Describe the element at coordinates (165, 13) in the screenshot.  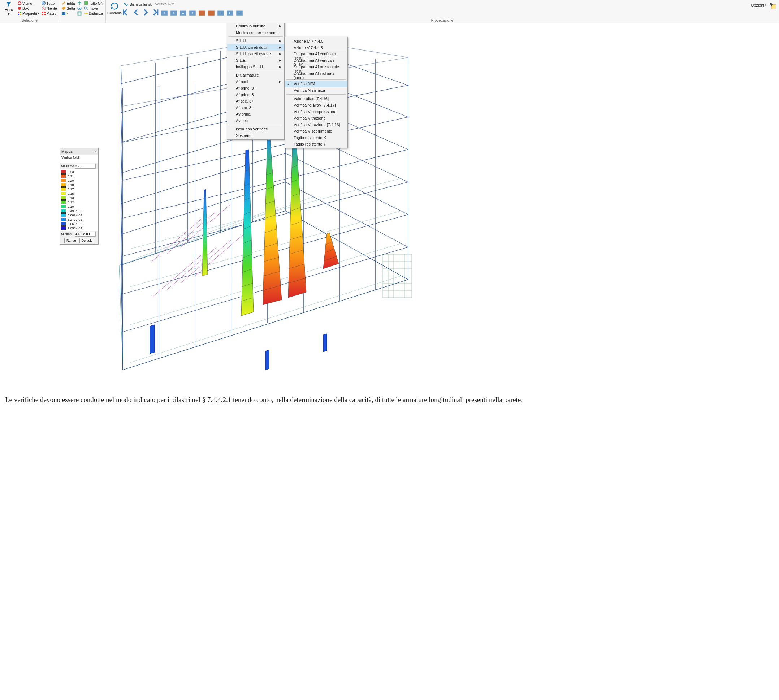
I see `svg-text: A` at that location.